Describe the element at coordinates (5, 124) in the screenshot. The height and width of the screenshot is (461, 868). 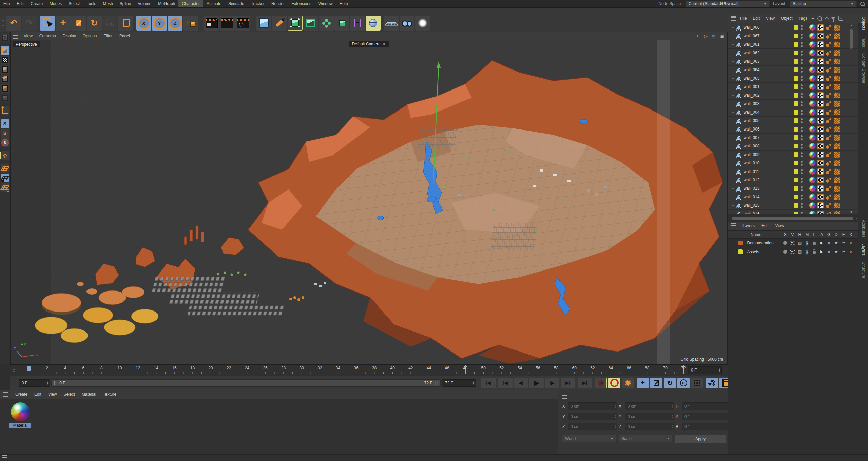
I see `enable-snap-button: S` at that location.